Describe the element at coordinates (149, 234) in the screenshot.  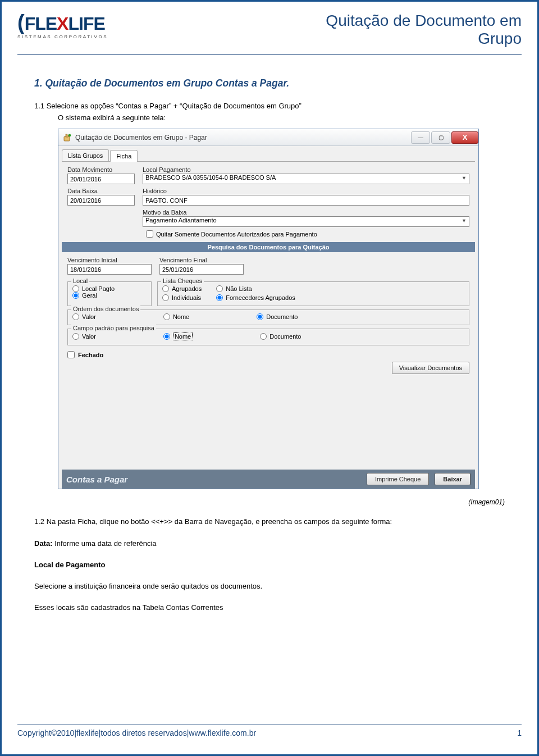
I see `checkbox-autorizados` at that location.